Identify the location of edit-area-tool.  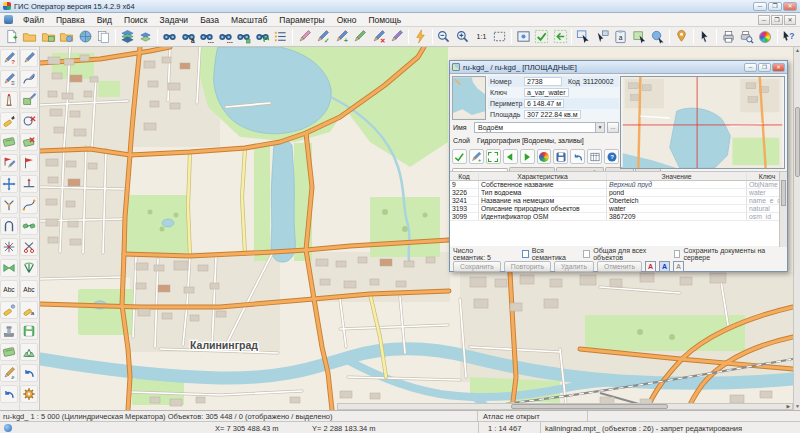
(29, 100).